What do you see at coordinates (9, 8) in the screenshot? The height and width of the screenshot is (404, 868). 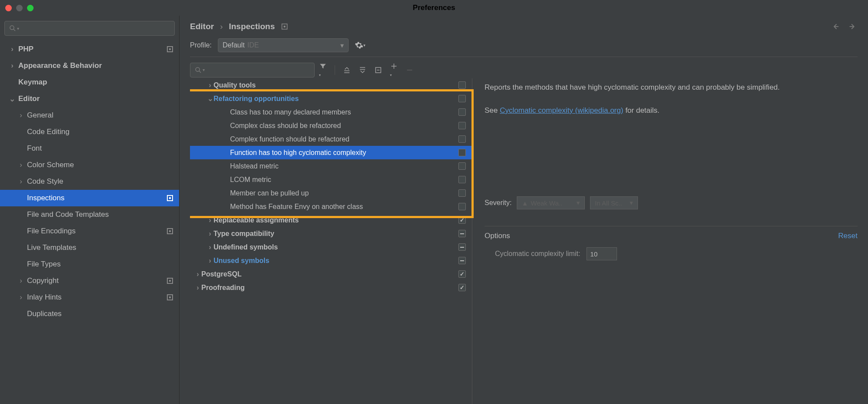 I see `close-window-button` at bounding box center [9, 8].